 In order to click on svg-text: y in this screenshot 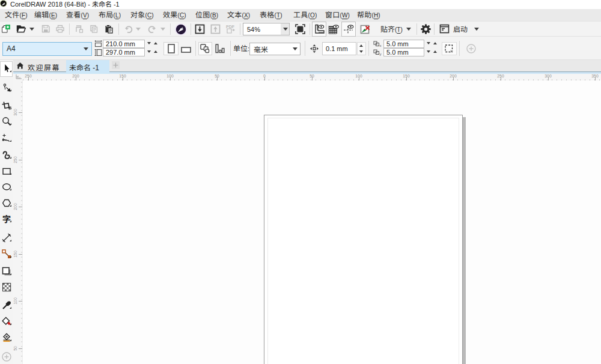, I will do `click(381, 54)`.